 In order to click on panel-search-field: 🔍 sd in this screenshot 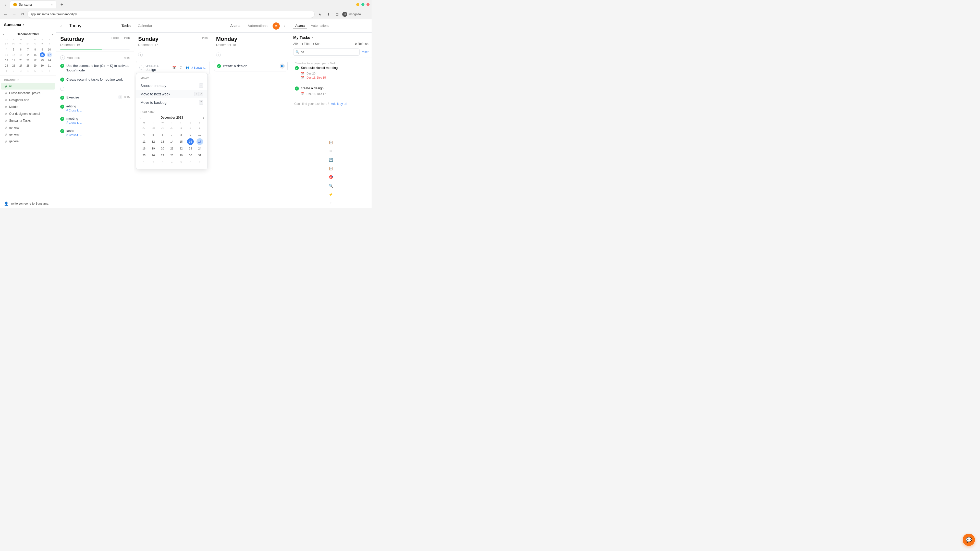, I will do `click(326, 52)`.